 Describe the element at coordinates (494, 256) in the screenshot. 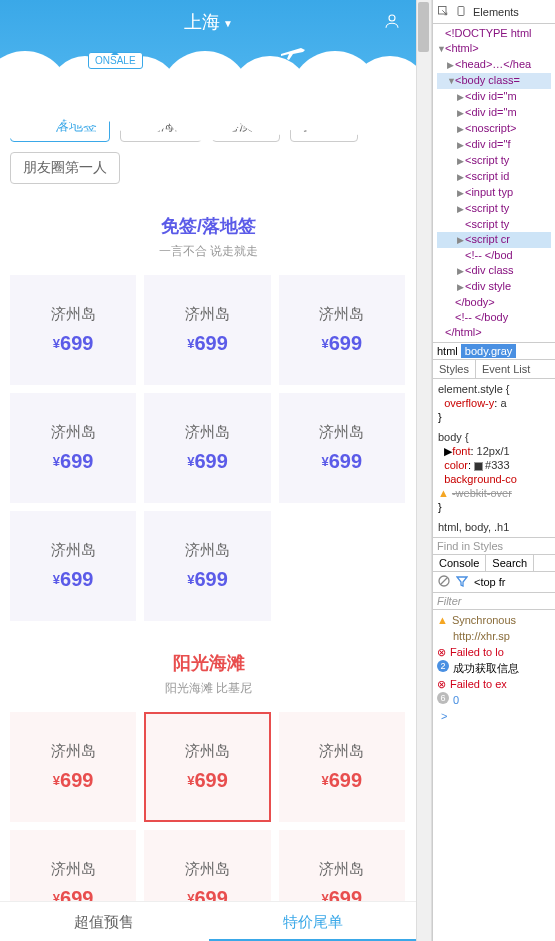

I see `dom-tree-row: <!-- </bod` at that location.